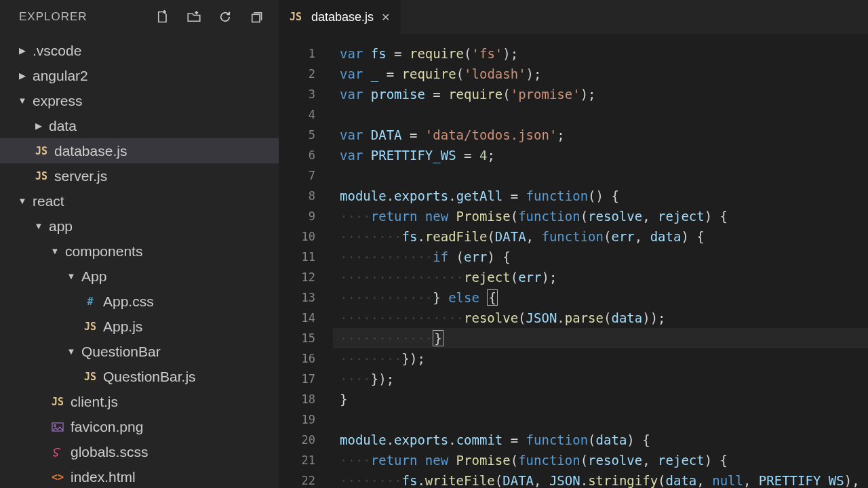 This screenshot has width=868, height=488. I want to click on tree-label: App.css, so click(129, 302).